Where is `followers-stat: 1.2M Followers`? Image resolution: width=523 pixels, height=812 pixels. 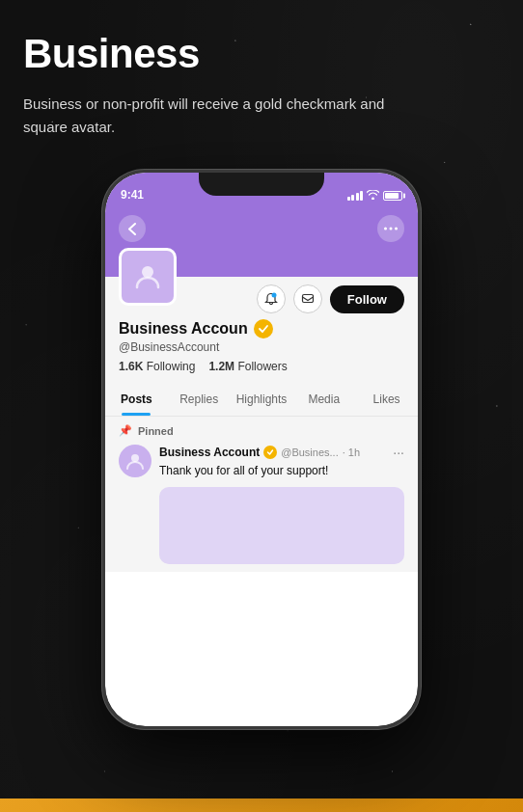
followers-stat: 1.2M Followers is located at coordinates (247, 366).